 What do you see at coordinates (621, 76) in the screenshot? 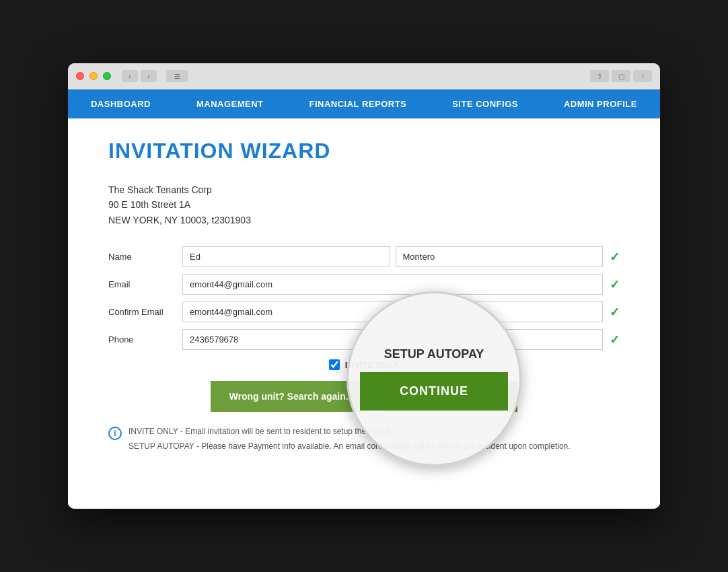
I see `duplicate-button: ▢` at bounding box center [621, 76].